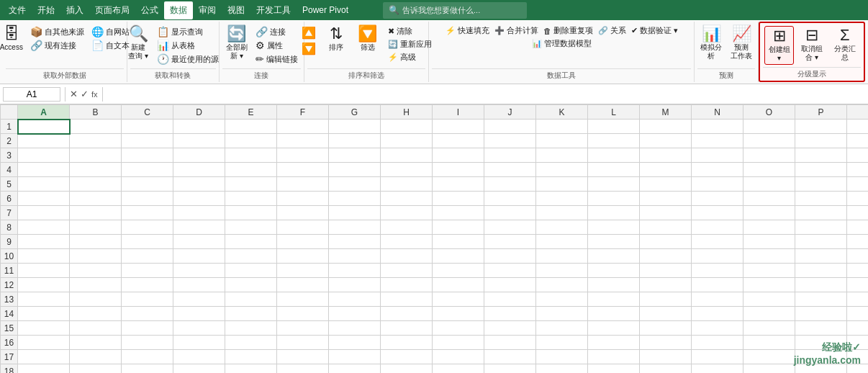  What do you see at coordinates (407, 314) in the screenshot?
I see `cell-H14` at bounding box center [407, 314].